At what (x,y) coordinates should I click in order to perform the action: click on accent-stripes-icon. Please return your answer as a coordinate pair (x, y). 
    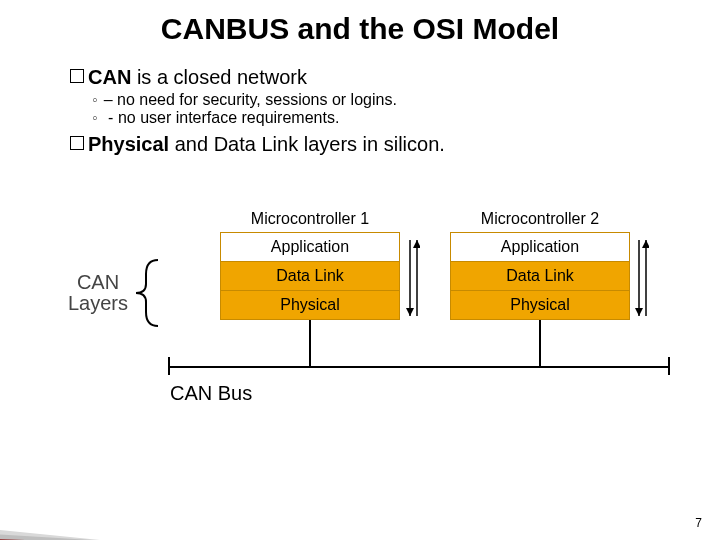
    Looking at the image, I should click on (120, 503).